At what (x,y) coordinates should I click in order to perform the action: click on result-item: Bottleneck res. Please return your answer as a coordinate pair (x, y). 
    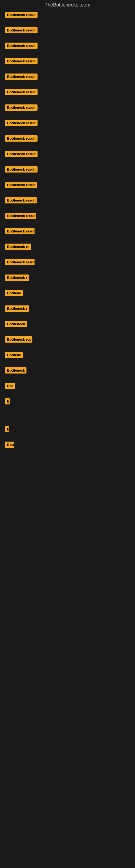
    Looking at the image, I should click on (68, 340).